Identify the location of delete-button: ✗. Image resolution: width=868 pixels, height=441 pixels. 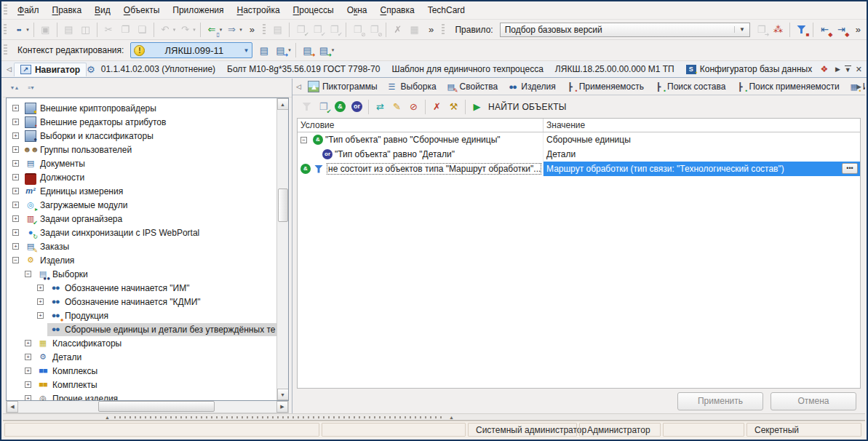
(397, 30).